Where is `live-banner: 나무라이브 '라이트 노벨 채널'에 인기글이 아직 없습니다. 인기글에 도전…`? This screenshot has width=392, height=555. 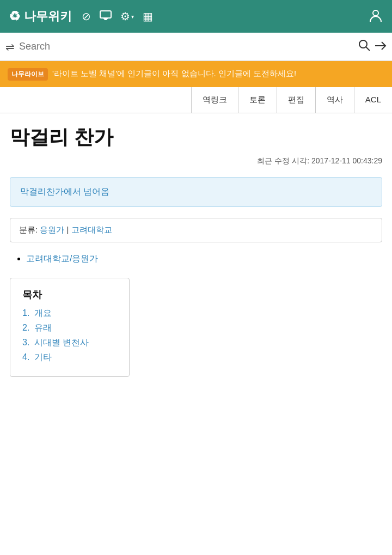 live-banner: 나무라이브 '라이트 노벨 채널'에 인기글이 아직 없습니다. 인기글에 도전… is located at coordinates (196, 74).